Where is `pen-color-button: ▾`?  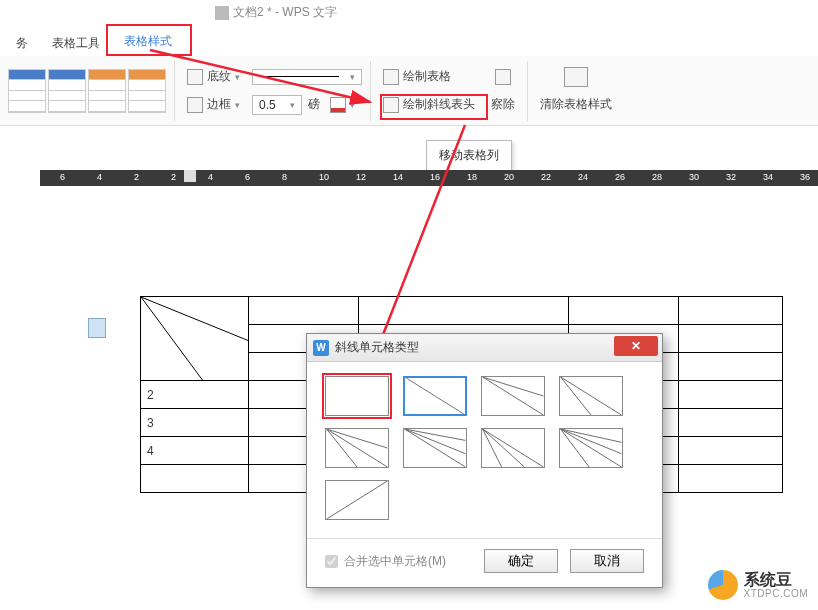 pen-color-button: ▾ is located at coordinates (342, 105).